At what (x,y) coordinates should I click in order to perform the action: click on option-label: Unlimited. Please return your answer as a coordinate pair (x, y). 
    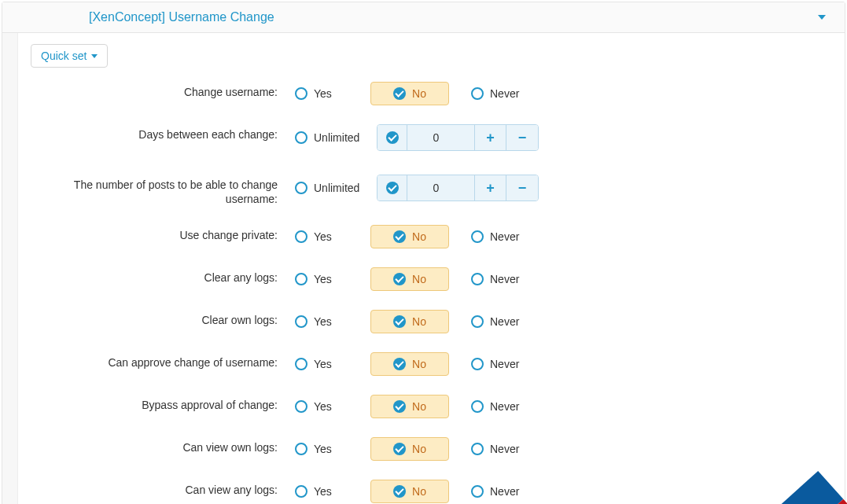
    Looking at the image, I should click on (337, 188).